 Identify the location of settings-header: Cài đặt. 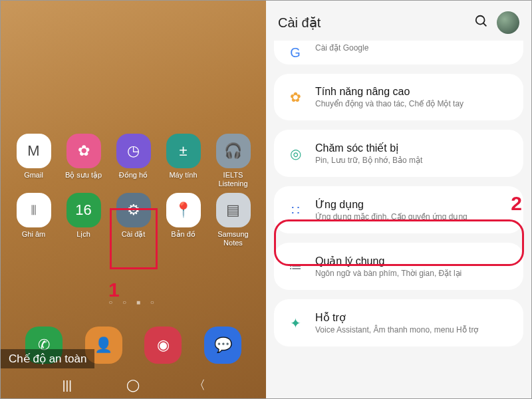
(399, 21).